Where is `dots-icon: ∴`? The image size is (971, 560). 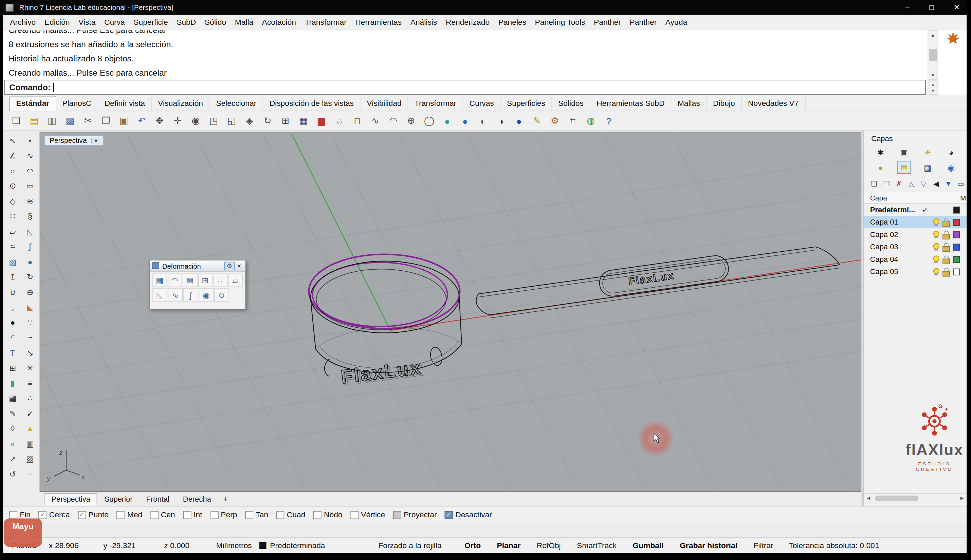 dots-icon: ∴ is located at coordinates (30, 398).